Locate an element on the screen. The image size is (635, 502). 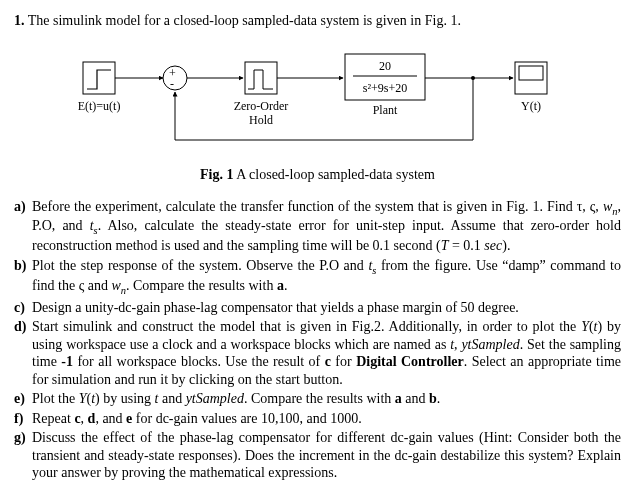
part-d: d) Start simulink and construct the mode… is located at coordinates (318, 353).